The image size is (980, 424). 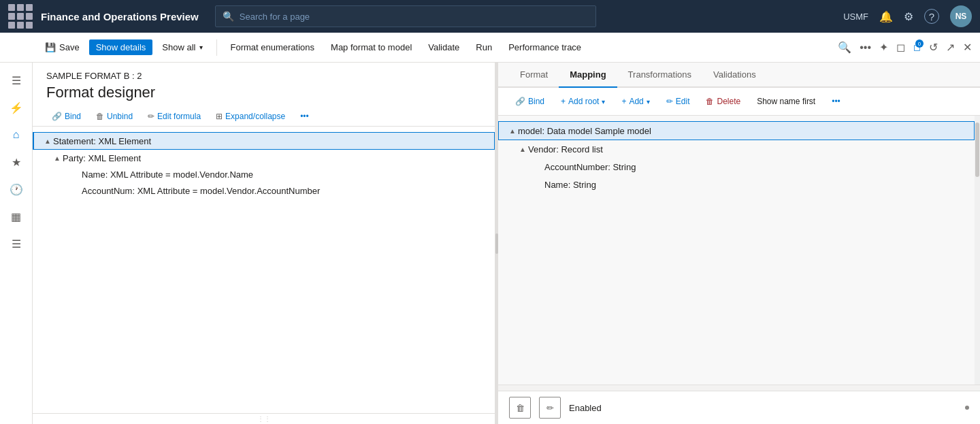 I want to click on apps-grid, so click(x=20, y=16).